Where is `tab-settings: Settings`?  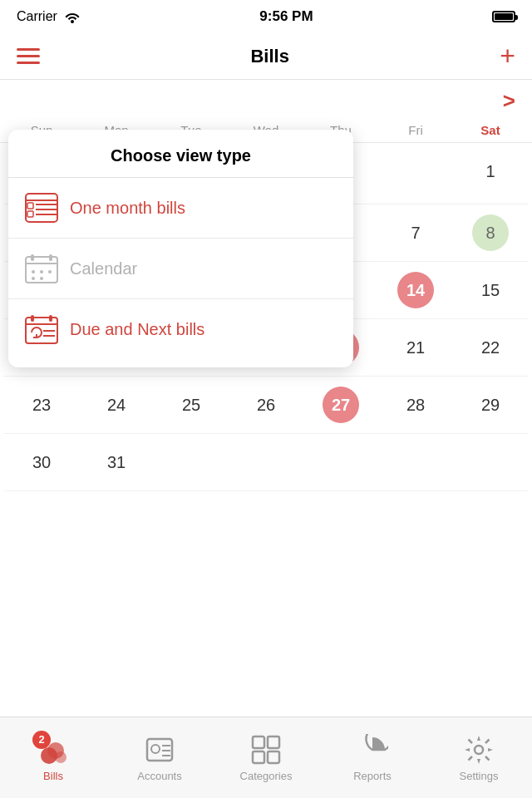
tab-settings: Settings is located at coordinates (479, 758).